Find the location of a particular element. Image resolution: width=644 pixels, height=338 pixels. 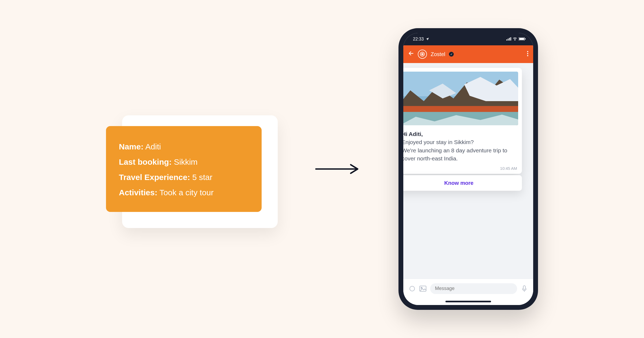

message-time: 10:45 AM is located at coordinates (463, 170).